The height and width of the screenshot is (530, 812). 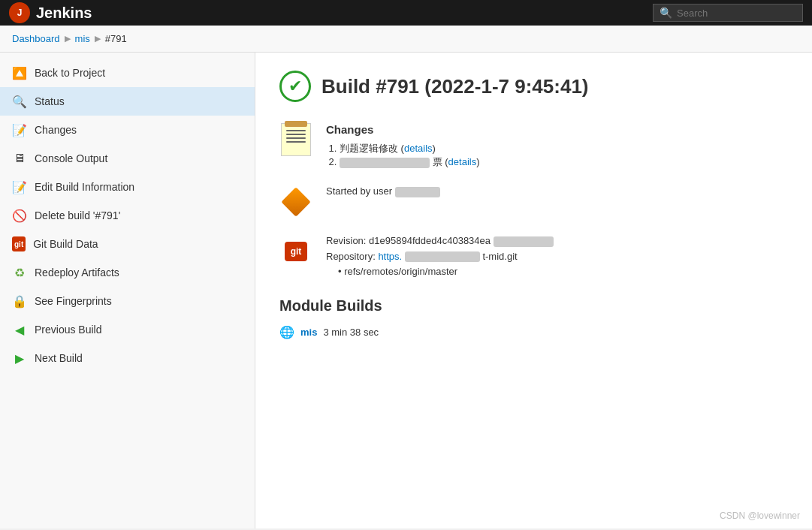 I want to click on sidebar-label-redeploy: Redeploy Artifacts, so click(x=77, y=273).